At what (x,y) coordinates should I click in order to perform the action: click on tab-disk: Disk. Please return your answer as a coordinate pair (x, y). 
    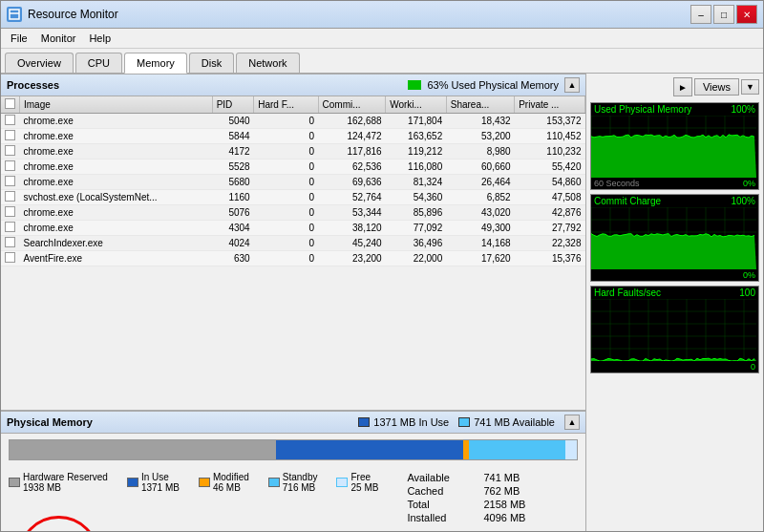
    Looking at the image, I should click on (212, 63).